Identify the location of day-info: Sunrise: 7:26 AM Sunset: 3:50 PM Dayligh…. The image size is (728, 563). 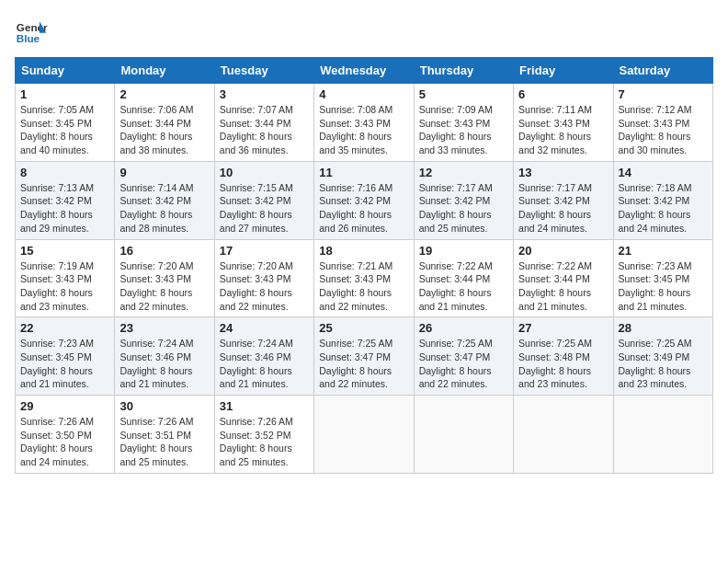
(64, 442).